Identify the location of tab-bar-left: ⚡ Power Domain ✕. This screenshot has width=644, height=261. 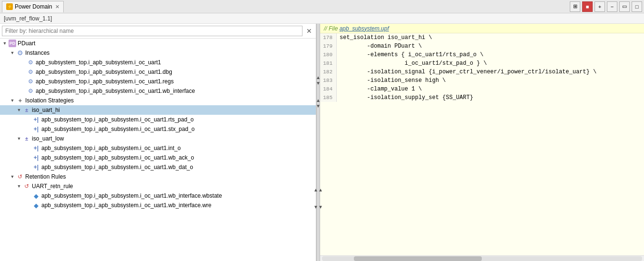
(33, 7).